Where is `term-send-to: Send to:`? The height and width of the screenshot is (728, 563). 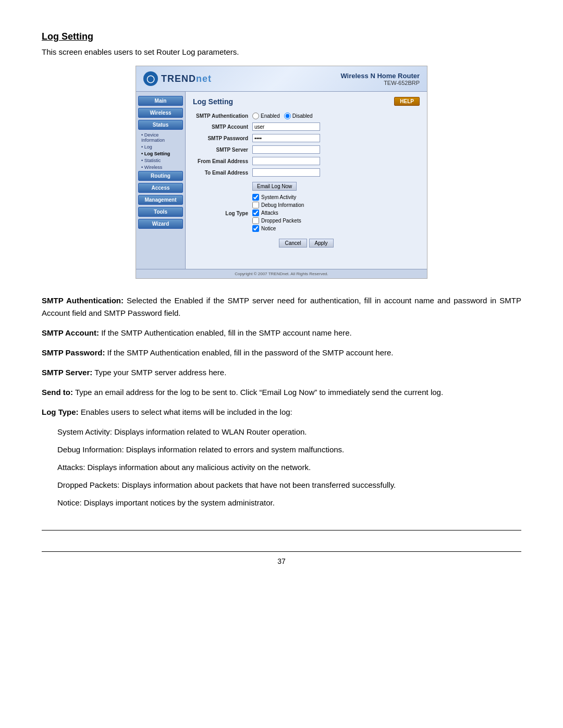 term-send-to: Send to: is located at coordinates (57, 392).